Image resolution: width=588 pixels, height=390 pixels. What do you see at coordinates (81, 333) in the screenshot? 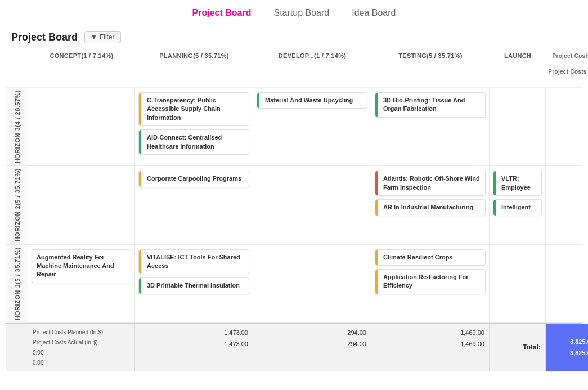
I see `footer-label-planned: Project Costs Planned (In $)` at bounding box center [81, 333].